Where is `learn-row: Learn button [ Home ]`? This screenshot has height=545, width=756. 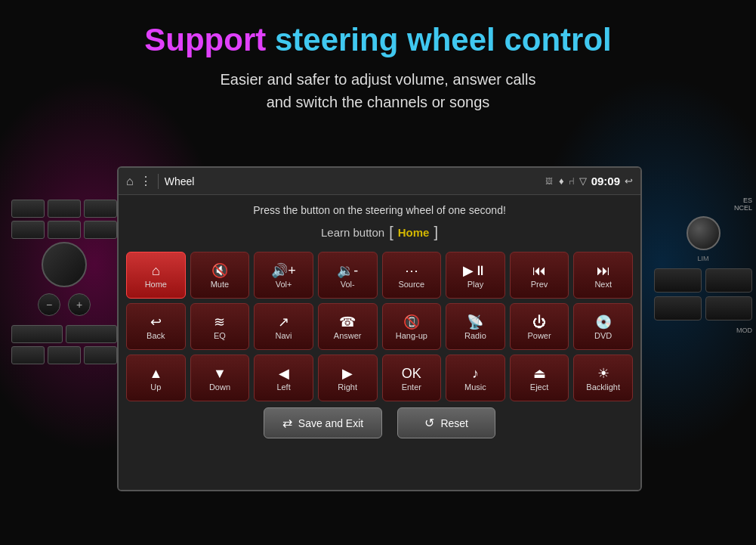 learn-row: Learn button [ Home ] is located at coordinates (379, 233).